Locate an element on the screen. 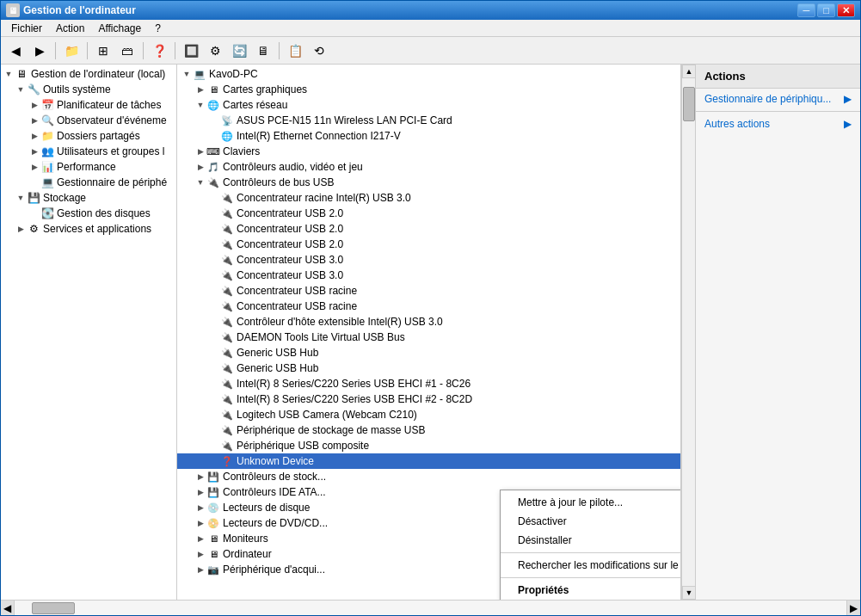 Image resolution: width=861 pixels, height=616 pixels. menu-help: ? is located at coordinates (158, 28).